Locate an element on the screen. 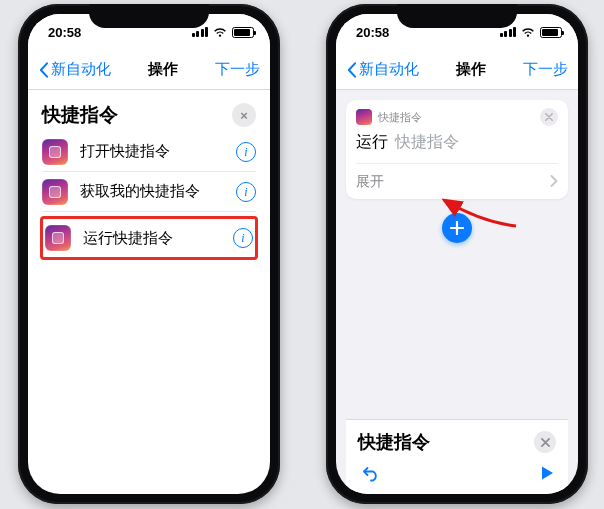 The width and height of the screenshot is (604, 509). list-item: 获取我的快捷指令 i is located at coordinates (149, 192).